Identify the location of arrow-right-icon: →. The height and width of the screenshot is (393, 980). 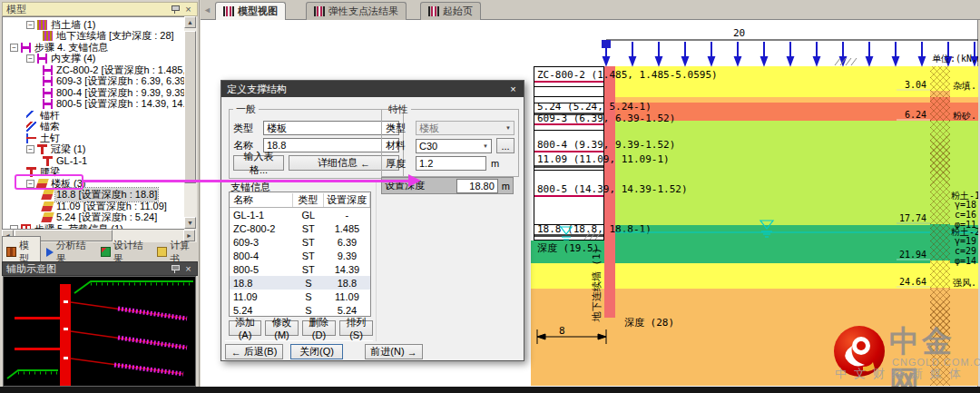
(412, 352).